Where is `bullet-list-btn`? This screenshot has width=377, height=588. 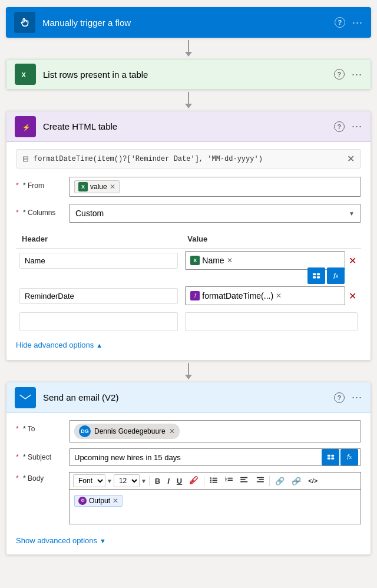
bullet-list-btn is located at coordinates (214, 481).